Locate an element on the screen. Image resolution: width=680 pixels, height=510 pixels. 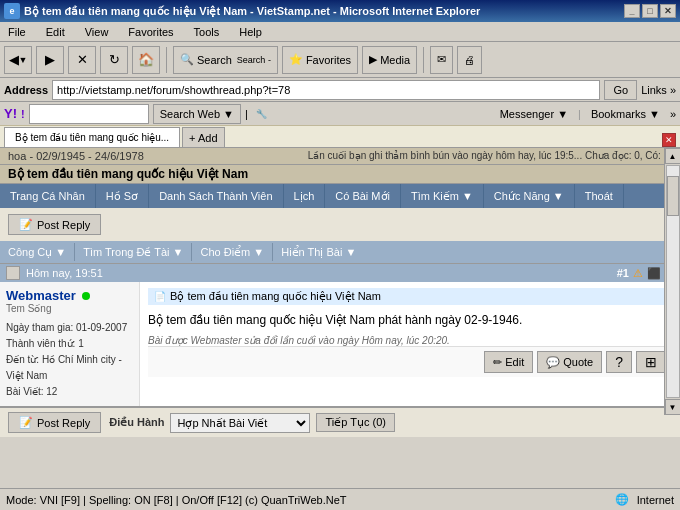
forum-title: Bộ tem đầu tiên mang quốc hiệu Việt Nam is located at coordinates (128, 174).